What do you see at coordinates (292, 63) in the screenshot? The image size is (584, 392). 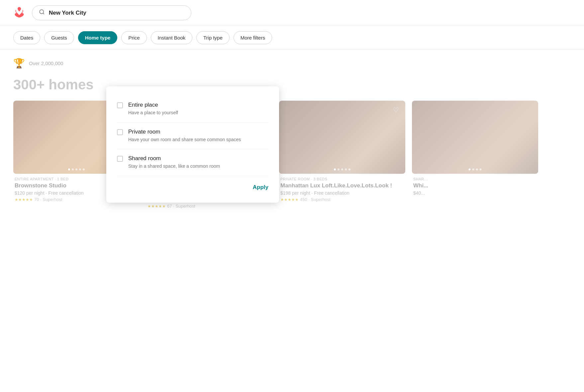 I see `trophy-banner: 🏆 Over 2,000,000` at bounding box center [292, 63].